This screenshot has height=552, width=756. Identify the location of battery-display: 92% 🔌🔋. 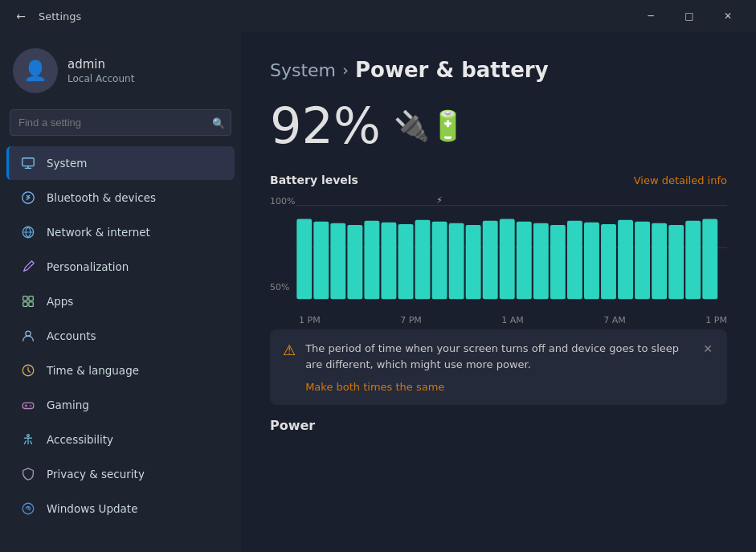
(498, 126).